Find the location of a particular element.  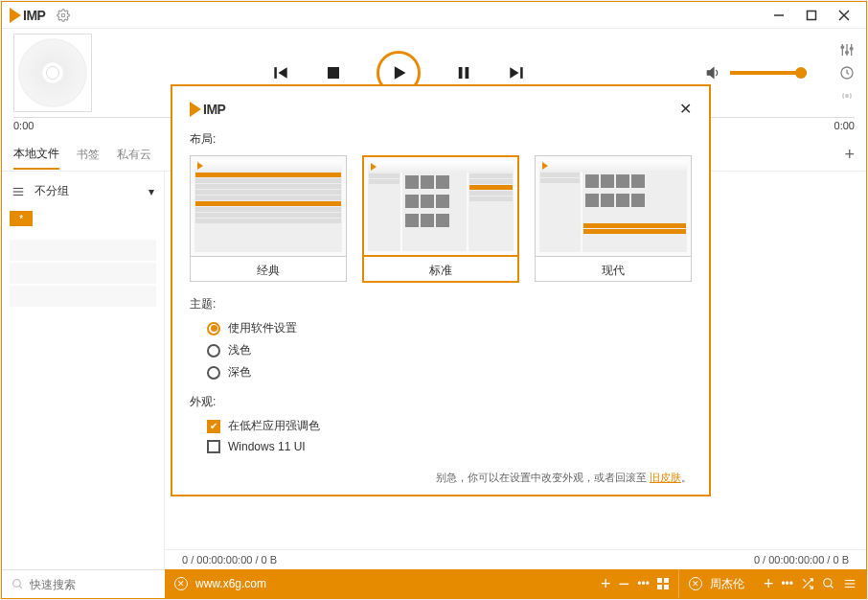

app-name: IMP is located at coordinates (34, 15).